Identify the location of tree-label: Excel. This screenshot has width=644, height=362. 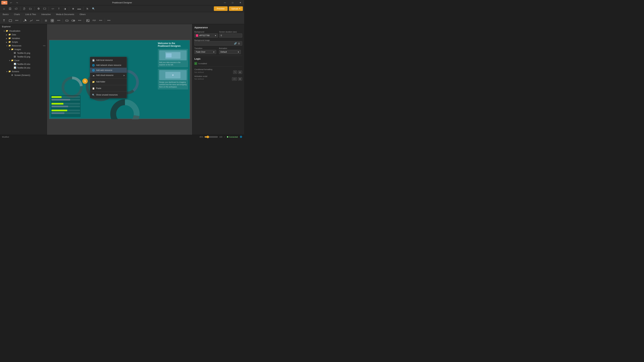
(30, 60).